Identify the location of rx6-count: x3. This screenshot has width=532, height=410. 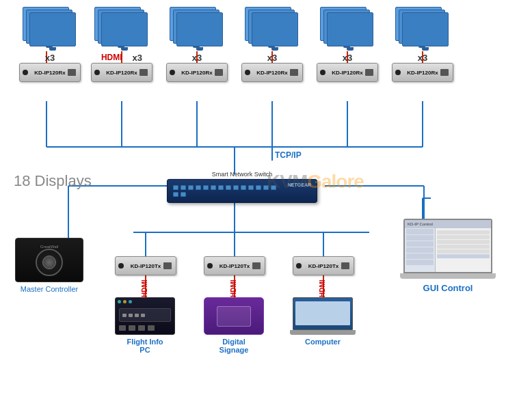
(423, 57).